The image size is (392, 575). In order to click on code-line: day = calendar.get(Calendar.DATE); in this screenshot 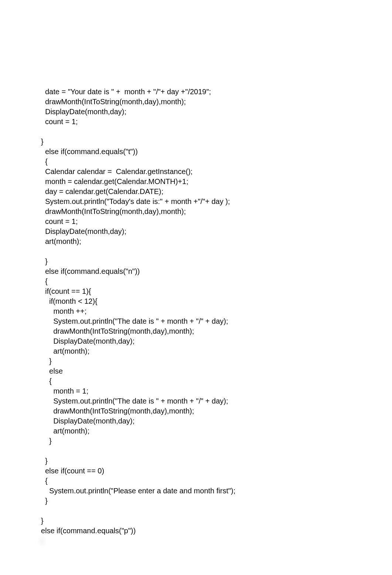, I will do `click(100, 191)`.